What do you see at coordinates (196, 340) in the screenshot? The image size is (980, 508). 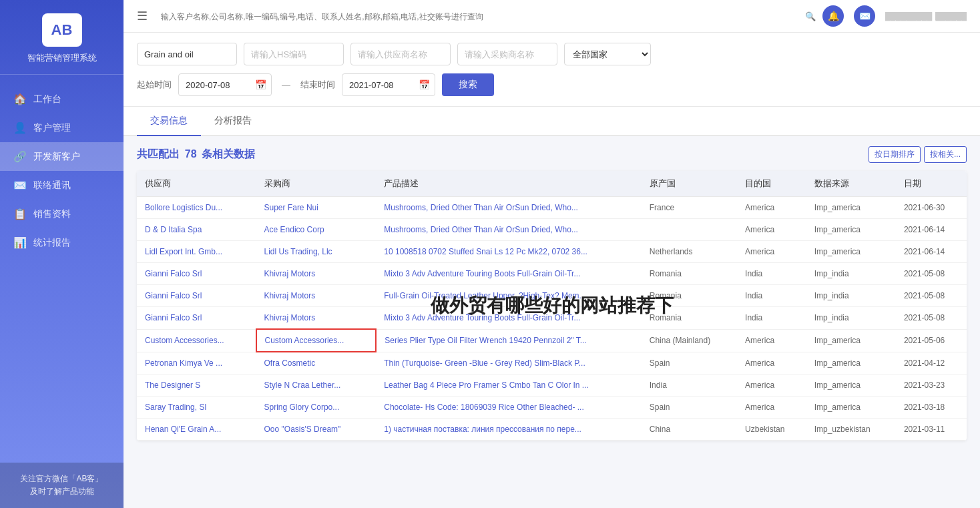 I see `cell-supplier: Custom Accessories...` at bounding box center [196, 340].